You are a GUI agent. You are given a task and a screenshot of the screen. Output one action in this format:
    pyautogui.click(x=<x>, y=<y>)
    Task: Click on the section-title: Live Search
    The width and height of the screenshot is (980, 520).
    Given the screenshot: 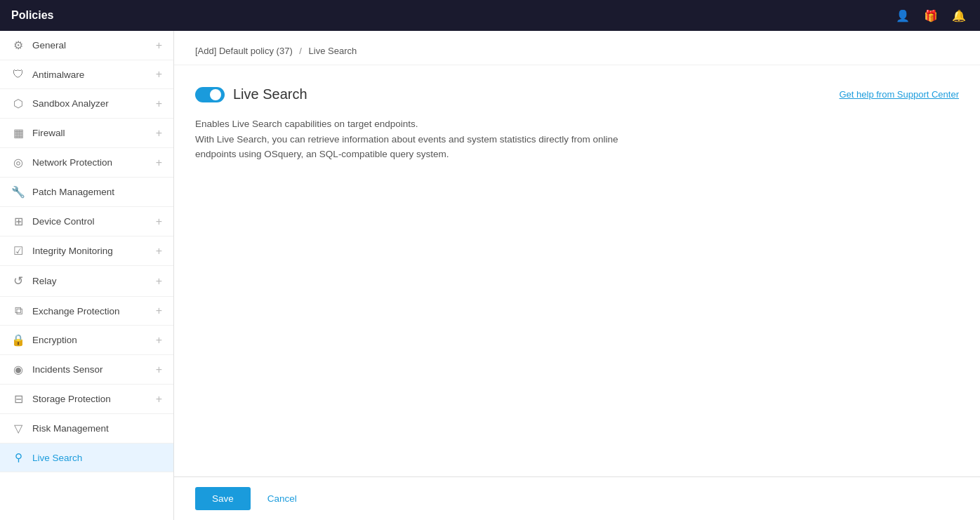 What is the action you would take?
    pyautogui.click(x=270, y=94)
    